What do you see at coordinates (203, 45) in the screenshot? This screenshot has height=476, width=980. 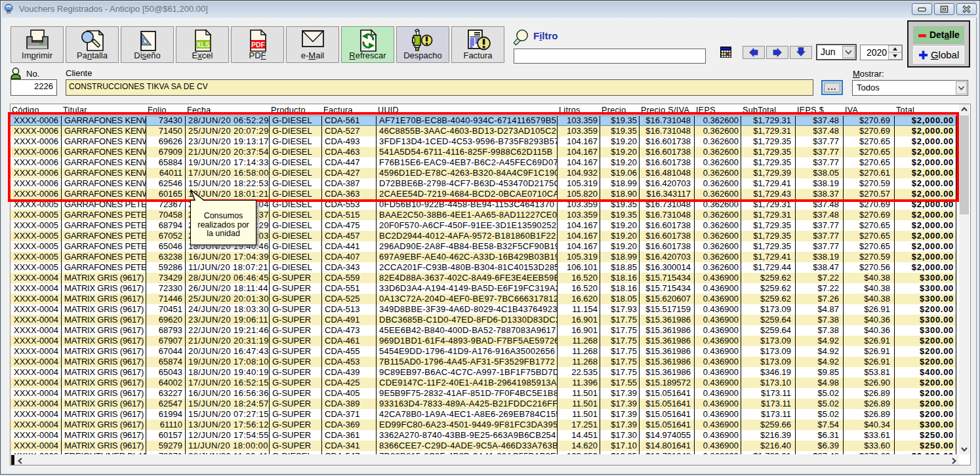 I see `svg-text: XLS` at bounding box center [203, 45].